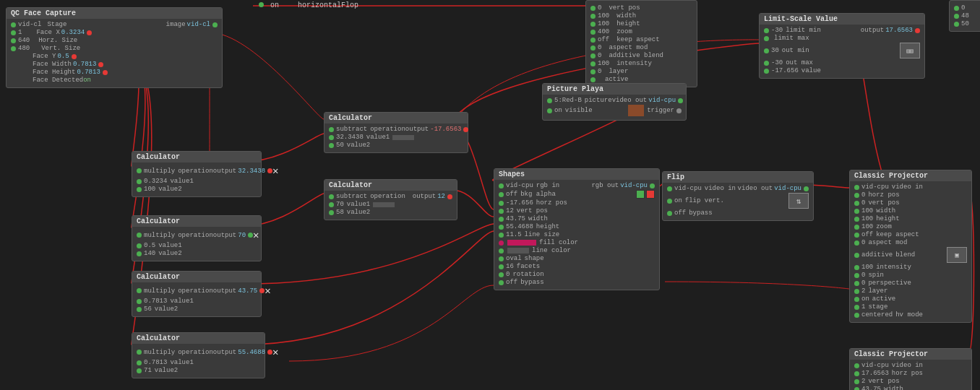 This screenshot has height=390, width=980. What do you see at coordinates (614, 90) in the screenshot?
I see `picture-playa-title: Picture Playa` at bounding box center [614, 90].